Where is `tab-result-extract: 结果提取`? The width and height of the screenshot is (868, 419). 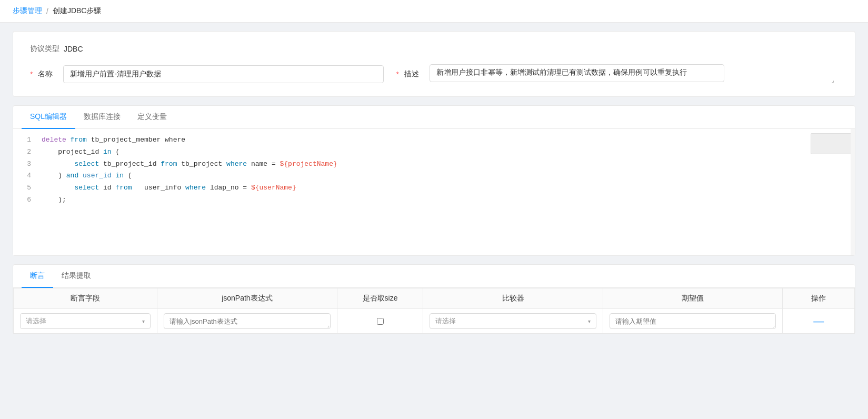
tab-result-extract: 结果提取 is located at coordinates (76, 276).